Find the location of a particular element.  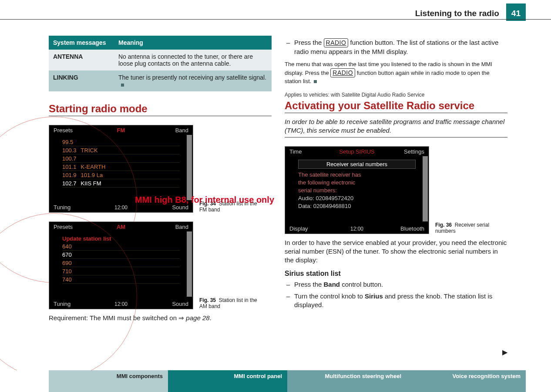

fig34-caption: Fig. 34 Station list in the FM band is located at coordinates (232, 207).